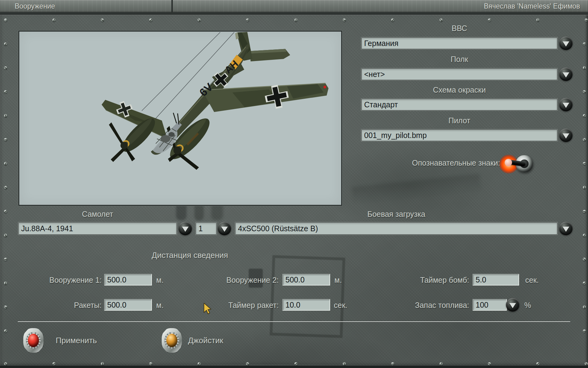  Describe the element at coordinates (206, 228) in the screenshot. I see `aircraft-variant-select` at that location.